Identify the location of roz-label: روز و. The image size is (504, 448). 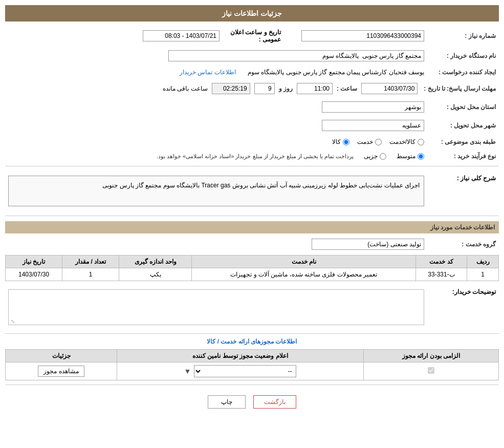
(286, 89).